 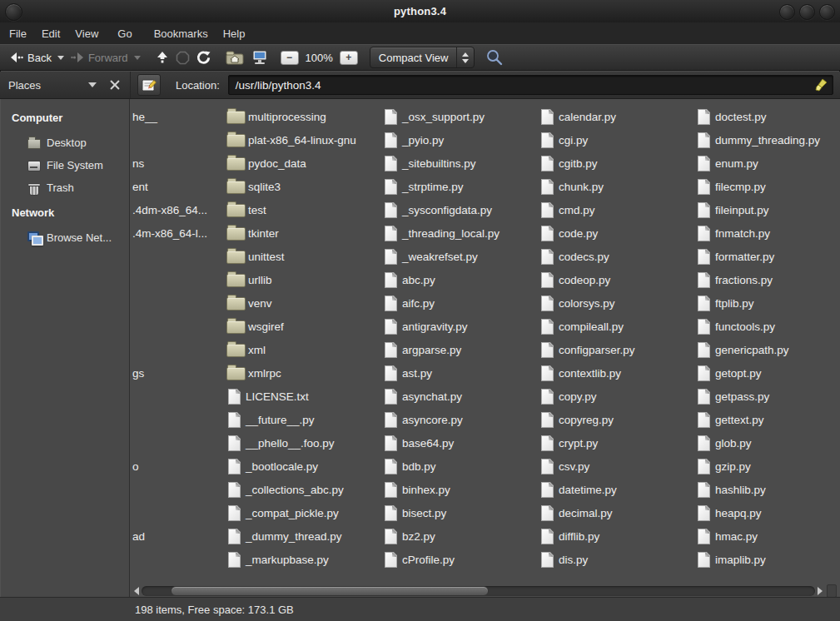 What do you see at coordinates (461, 443) in the screenshot?
I see `file-item: base64.py` at bounding box center [461, 443].